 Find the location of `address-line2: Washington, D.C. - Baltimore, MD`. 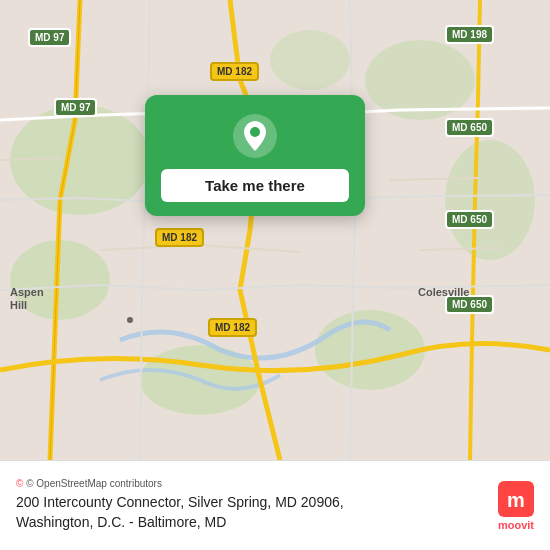

address-line2: Washington, D.C. - Baltimore, MD is located at coordinates (121, 522).